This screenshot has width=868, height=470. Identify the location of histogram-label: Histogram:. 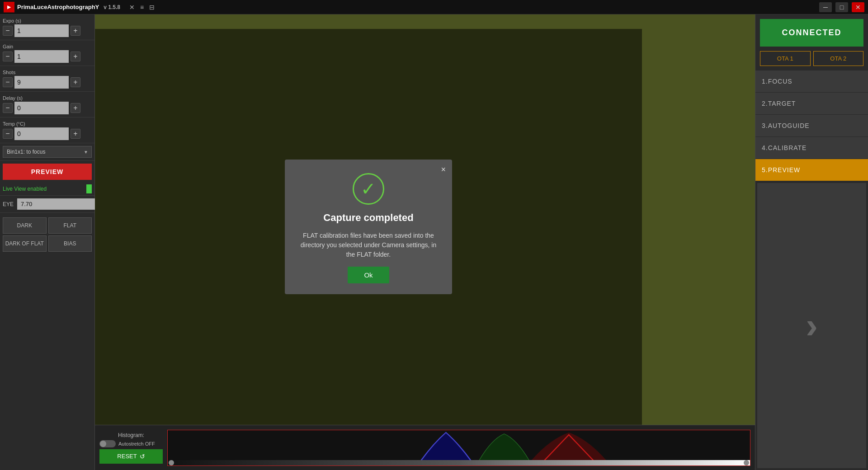
(131, 435).